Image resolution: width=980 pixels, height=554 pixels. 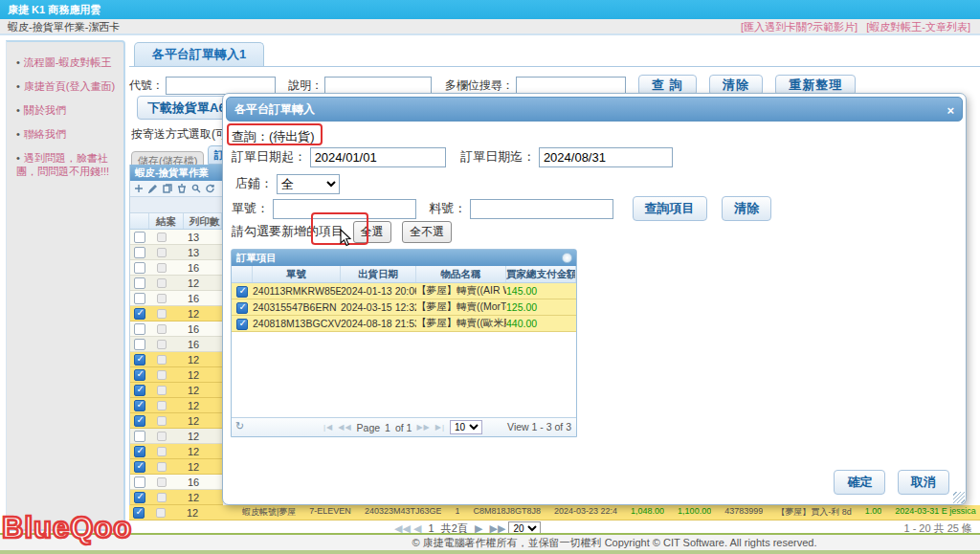 I want to click on order-item-row: 240113RMKRW85E 2024-01-13 20:06: 【夢屋】轉賣(…, so click(x=404, y=291).